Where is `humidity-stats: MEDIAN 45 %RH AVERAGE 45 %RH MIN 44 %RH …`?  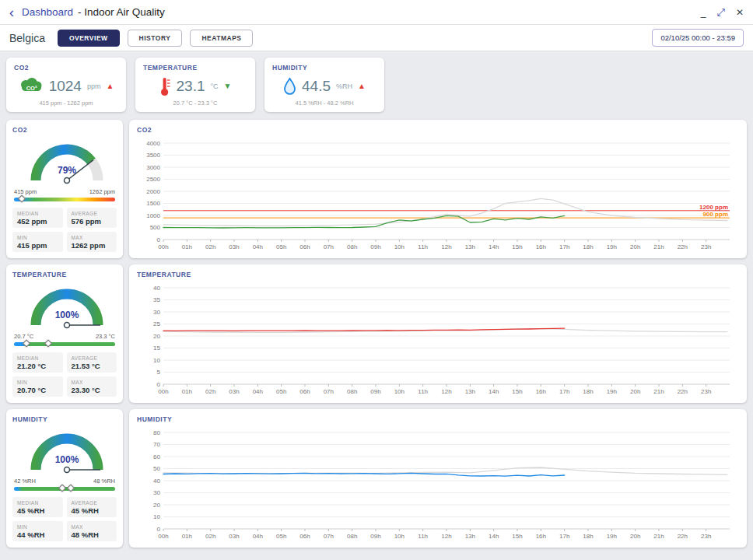 humidity-stats: MEDIAN 45 %RH AVERAGE 45 %RH MIN 44 %RH … is located at coordinates (65, 520).